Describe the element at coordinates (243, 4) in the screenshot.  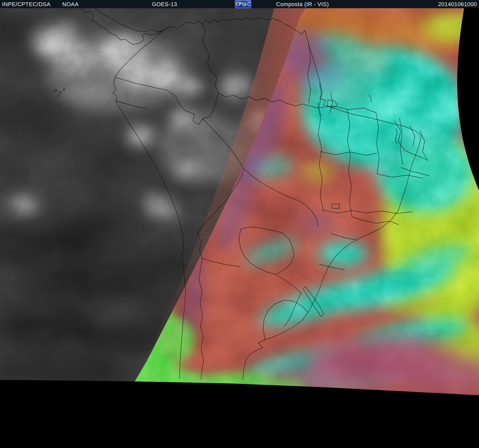
I see `logo-text: CPTEC` at that location.